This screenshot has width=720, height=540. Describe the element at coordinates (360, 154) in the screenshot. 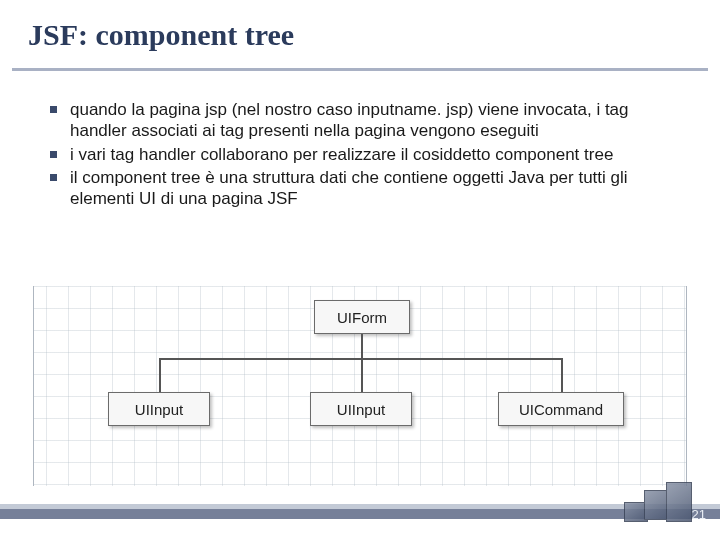

I see `bullet-item: i vari tag handler collaborano per reali…` at that location.